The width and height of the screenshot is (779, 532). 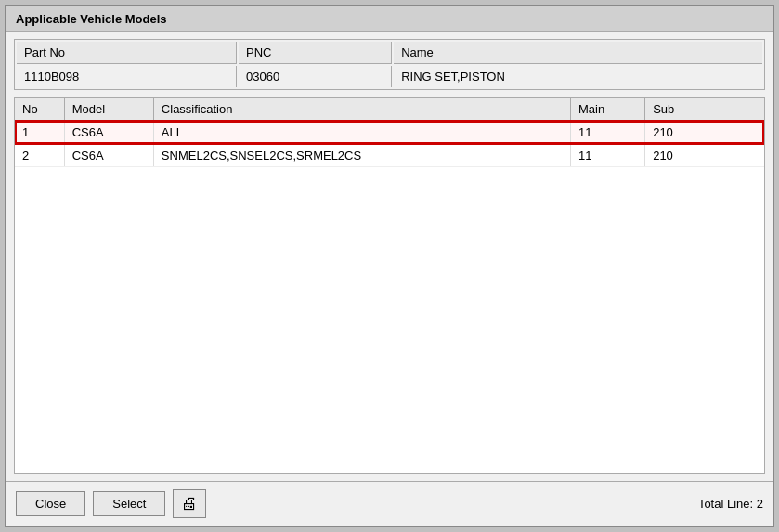 I want to click on part-info-table: Part No PNC Name 1110B098 03060 RING SET…, so click(x=390, y=65).